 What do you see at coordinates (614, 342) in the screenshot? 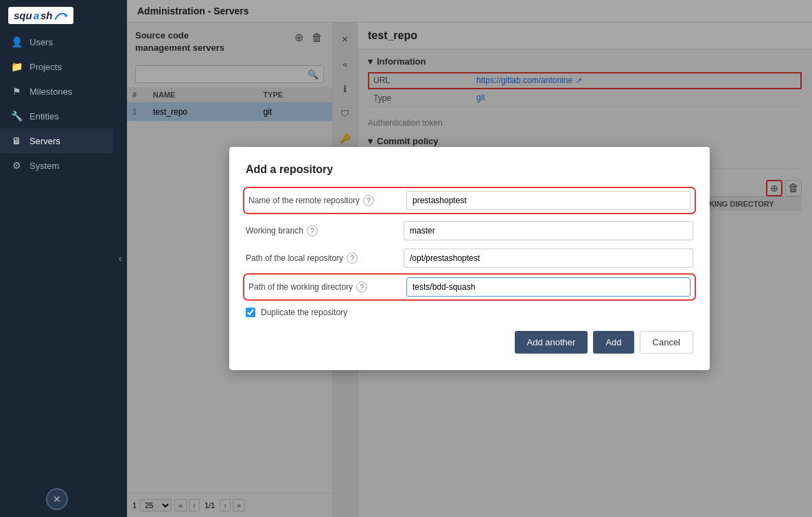
I see `add-button: Add` at bounding box center [614, 342].